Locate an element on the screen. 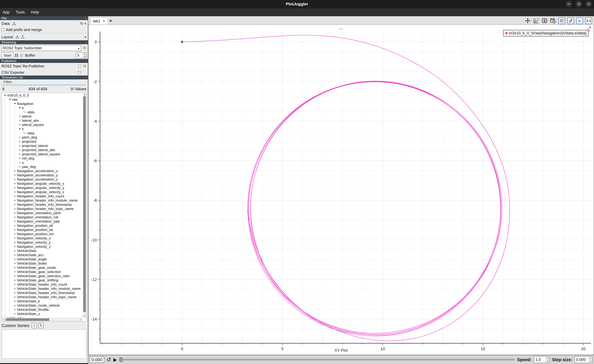 The width and height of the screenshot is (594, 364). ratio-toggle-icon: 1:1 is located at coordinates (589, 21).